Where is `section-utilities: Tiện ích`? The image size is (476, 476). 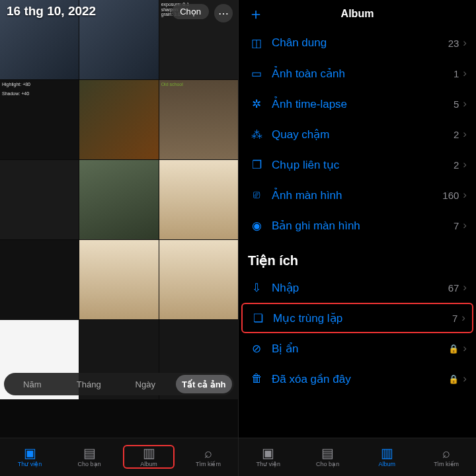
section-utilities: Tiện ích is located at coordinates (357, 257).